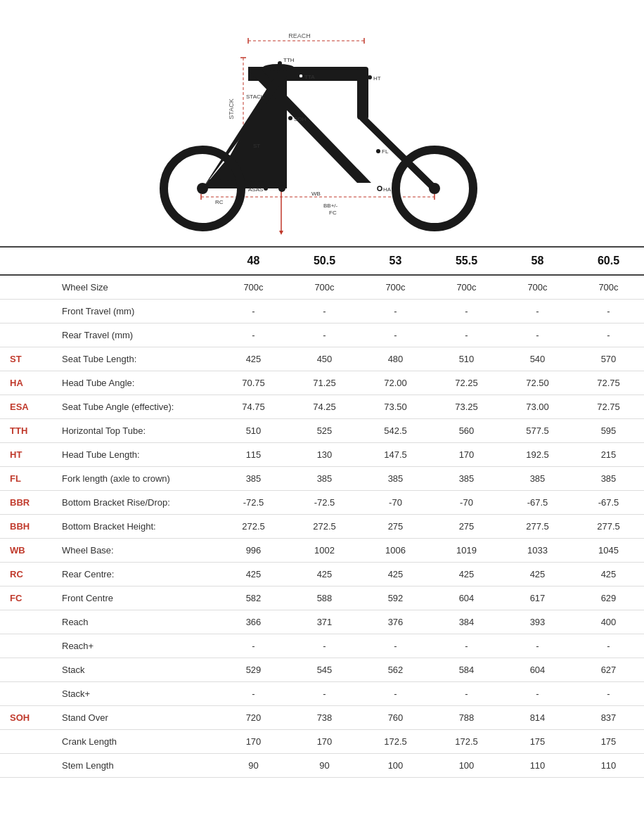 The width and height of the screenshot is (644, 827). What do you see at coordinates (325, 551) in the screenshot?
I see `row-val-11-1: 1002` at bounding box center [325, 551].